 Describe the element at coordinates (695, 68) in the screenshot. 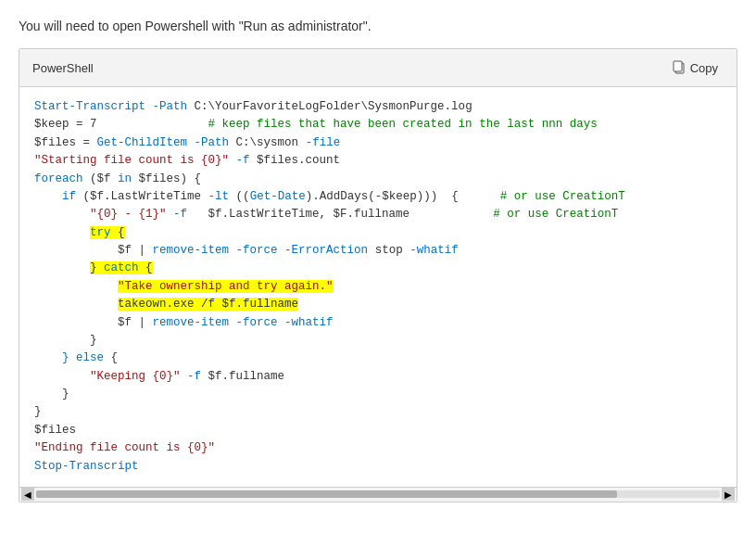

I see `copy-button: Copy` at that location.